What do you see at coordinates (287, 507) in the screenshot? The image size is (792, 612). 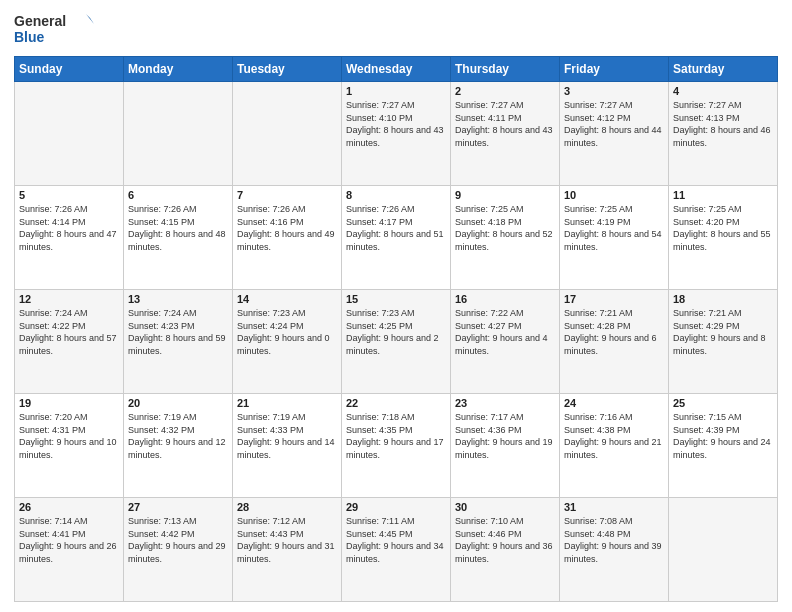 I see `day-number: 28` at bounding box center [287, 507].